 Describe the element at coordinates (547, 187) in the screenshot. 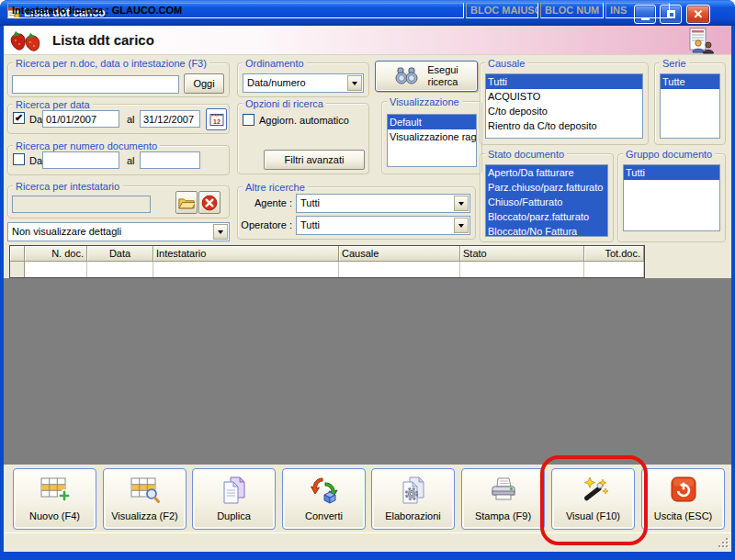

I see `list-option: Parz.chiuso/parz.fatturato` at that location.